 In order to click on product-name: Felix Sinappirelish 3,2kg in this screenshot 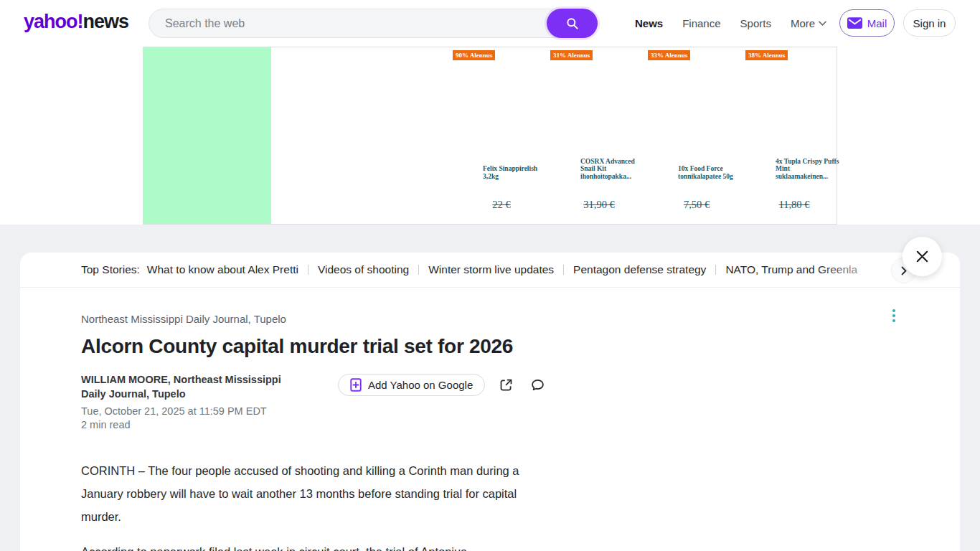, I will do `click(516, 172)`.